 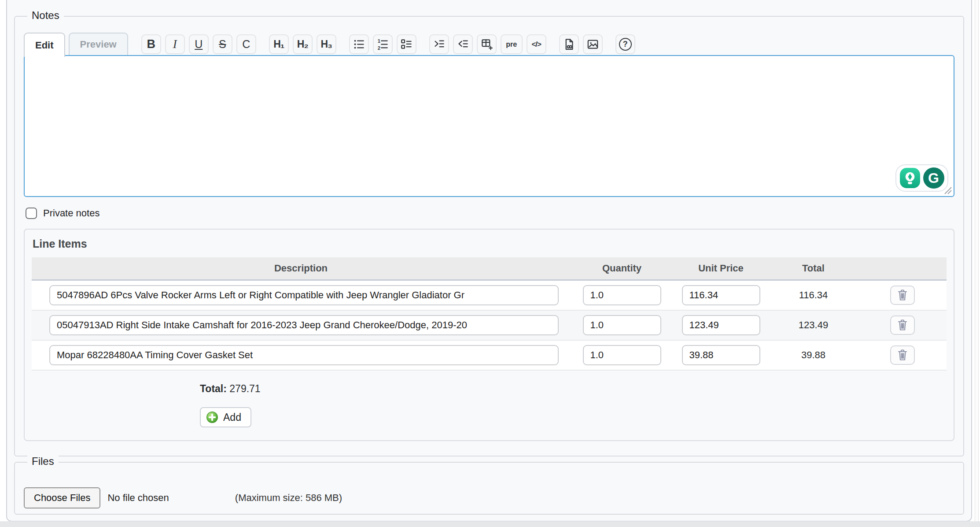 What do you see at coordinates (303, 44) in the screenshot?
I see `heading2-icon: H₂` at bounding box center [303, 44].